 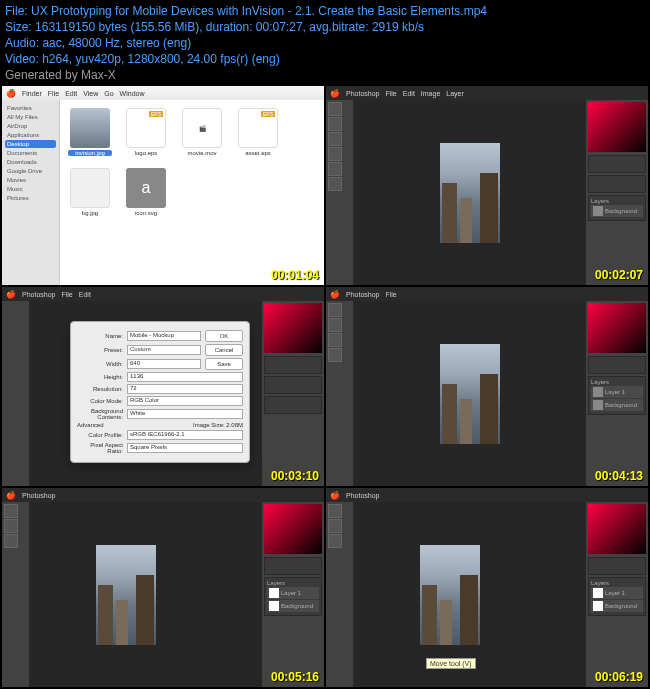 I want to click on thumbnail-4: 🍎 Photoshop File Layers Layer 1 Backgrou…, so click(x=487, y=386).